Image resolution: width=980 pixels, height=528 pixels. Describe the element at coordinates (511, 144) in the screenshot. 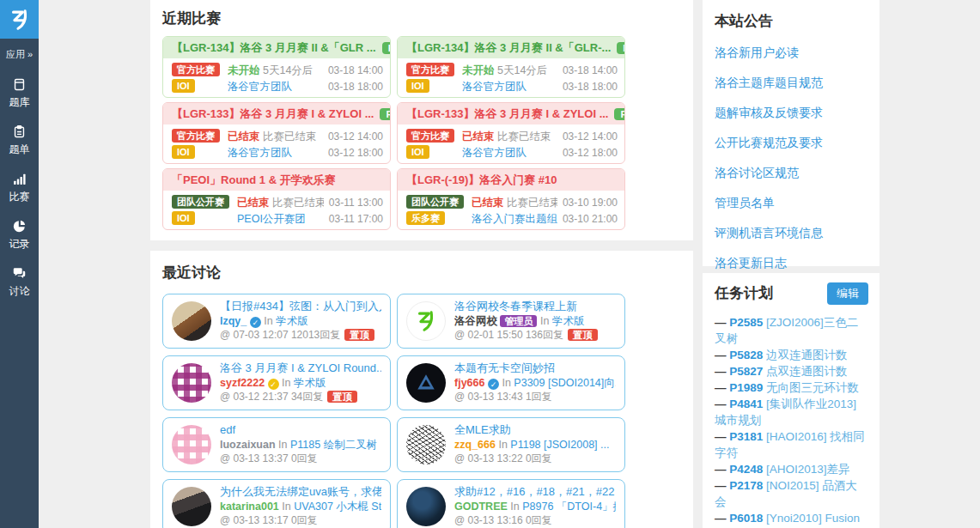

I see `contest-card-body: 官方比赛 IOI 已结束 比赛已结束 洛谷官方团队 03-12 14:00 03…` at that location.